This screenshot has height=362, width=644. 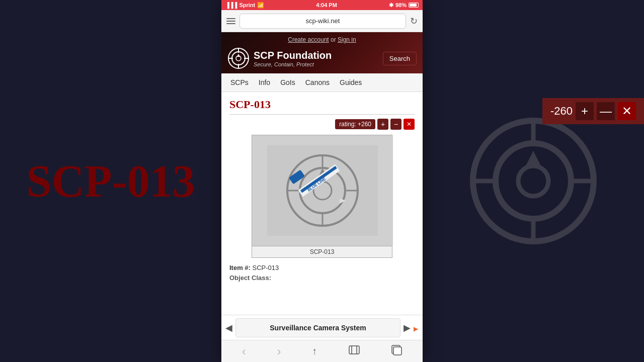 I want to click on site-logo-area: SCP Foundation Secure, Contain, Protect, so click(x=280, y=58).